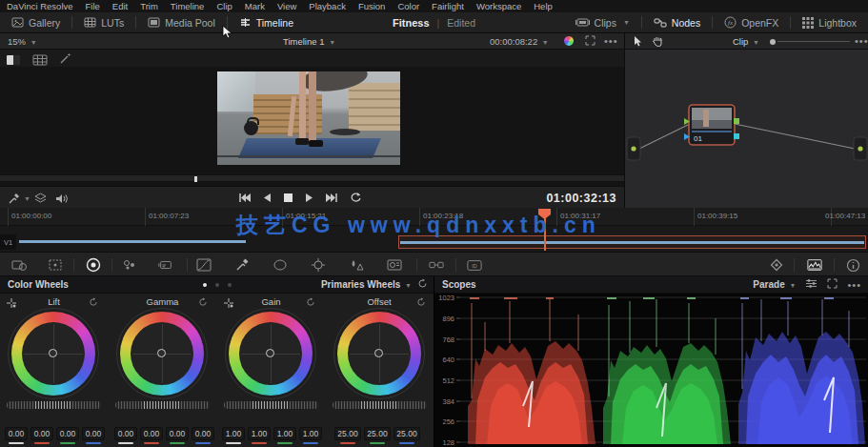  What do you see at coordinates (203, 303) in the screenshot?
I see `gamma-reset-icon` at bounding box center [203, 303].